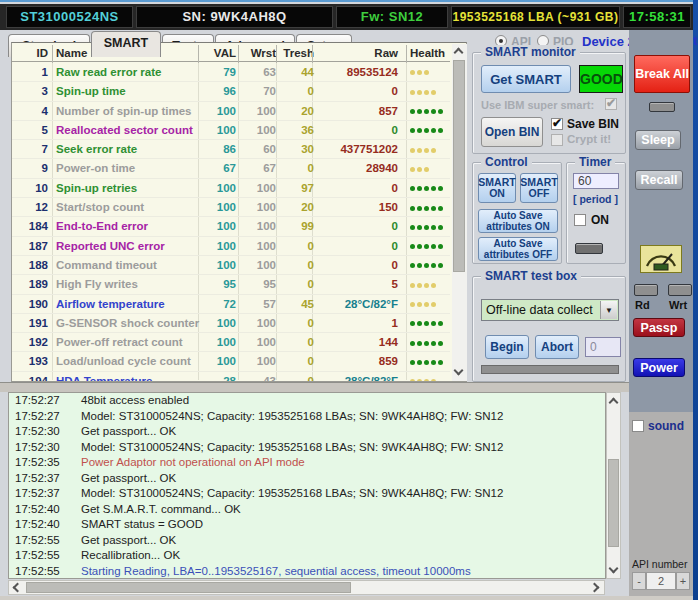  Describe the element at coordinates (658, 140) in the screenshot. I see `sleep-button: Sleep` at that location.